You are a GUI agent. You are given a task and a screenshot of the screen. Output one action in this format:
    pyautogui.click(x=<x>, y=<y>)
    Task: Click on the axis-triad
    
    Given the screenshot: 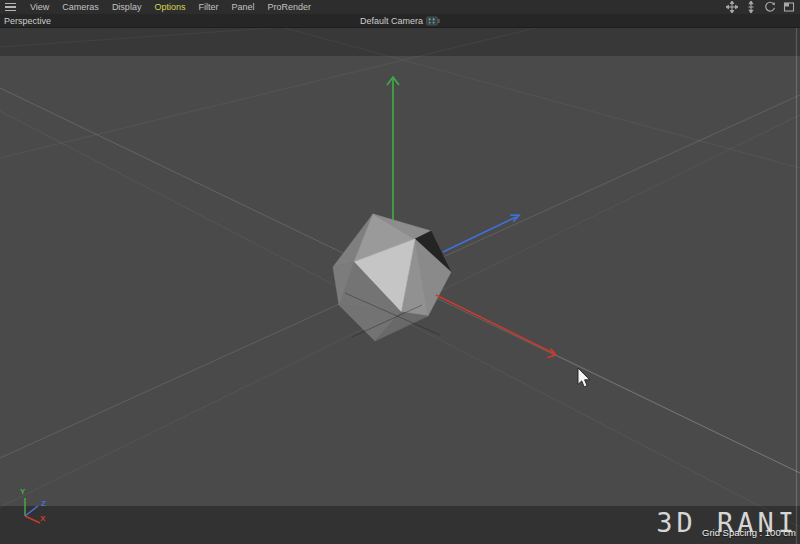 What is the action you would take?
    pyautogui.click(x=32, y=510)
    